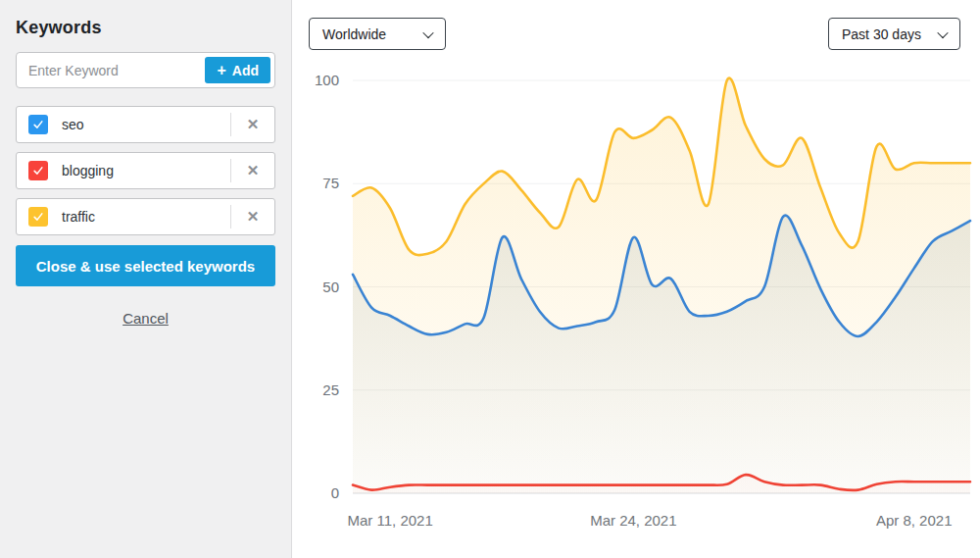  I want to click on y-axis-label: 50, so click(331, 286).